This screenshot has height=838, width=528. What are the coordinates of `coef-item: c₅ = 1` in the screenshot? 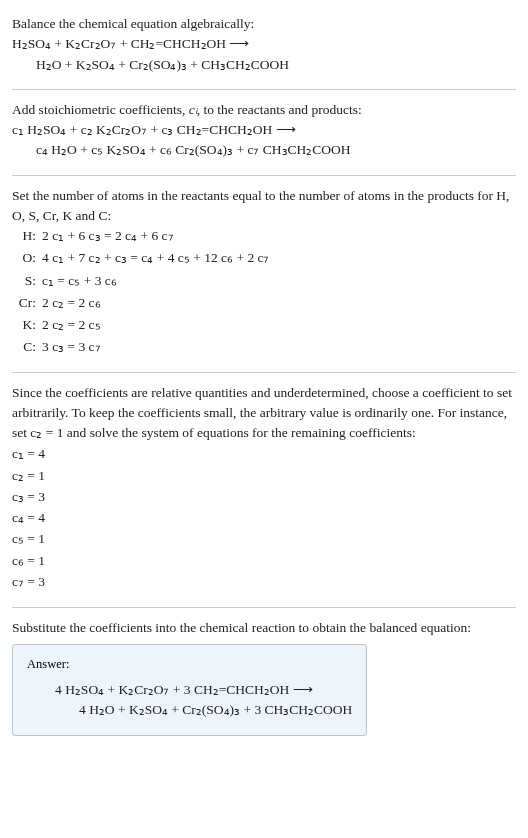 It's located at (264, 539).